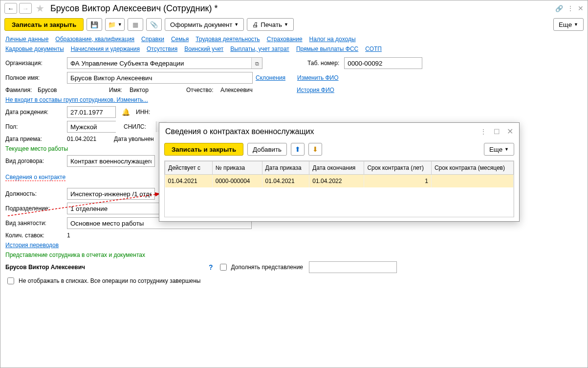 Image resolution: width=588 pixels, height=368 pixels. I want to click on nav-absence: Отсутствия, so click(162, 49).